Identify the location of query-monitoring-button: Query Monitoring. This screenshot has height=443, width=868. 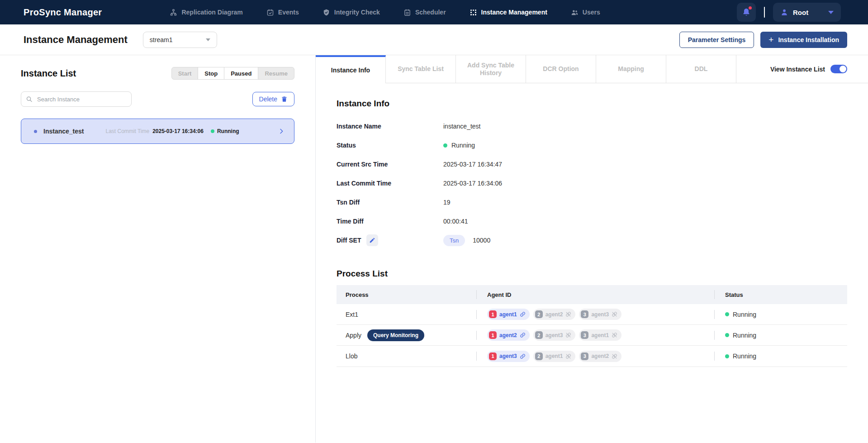
(396, 335).